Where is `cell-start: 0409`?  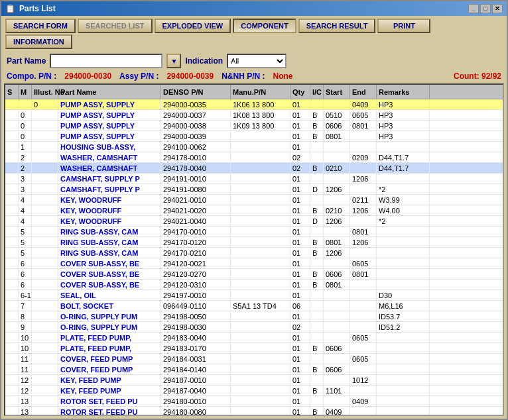 cell-start: 0409 is located at coordinates (337, 411).